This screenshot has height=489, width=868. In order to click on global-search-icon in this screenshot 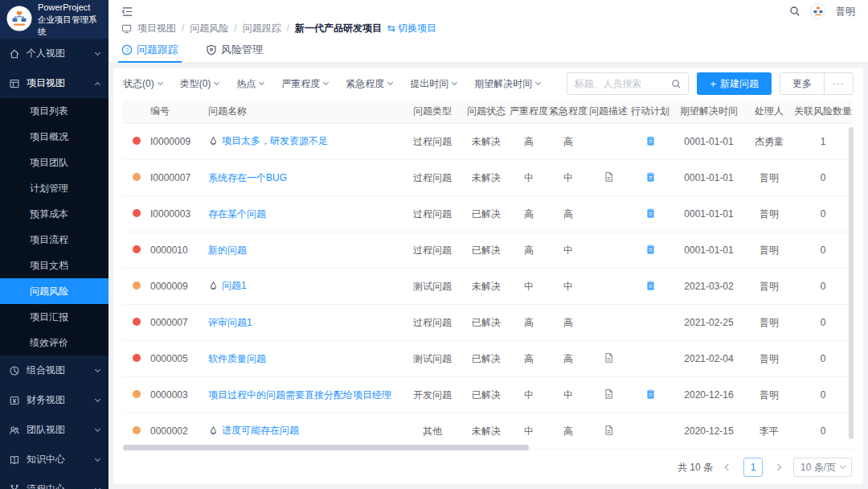, I will do `click(795, 11)`.